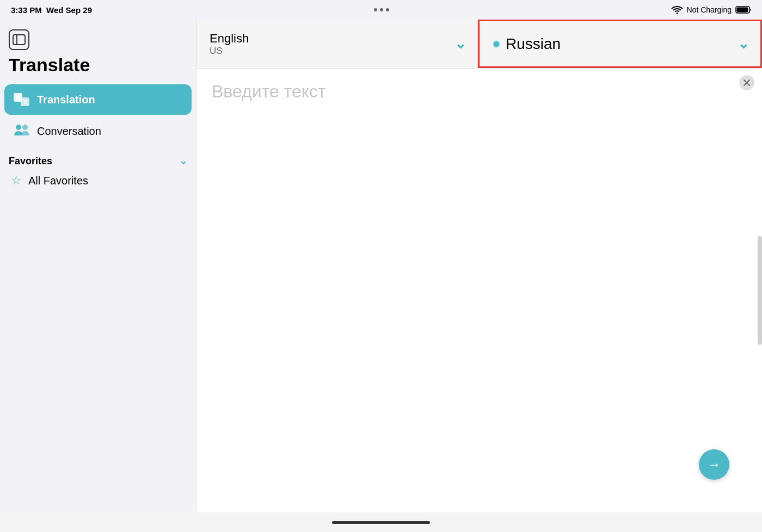 The image size is (762, 532). What do you see at coordinates (22, 131) in the screenshot?
I see `conversation-icon` at bounding box center [22, 131].